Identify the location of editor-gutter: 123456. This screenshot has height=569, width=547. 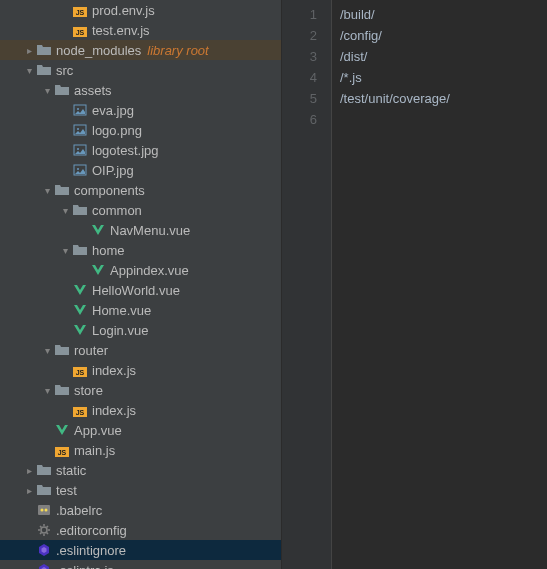
(307, 284).